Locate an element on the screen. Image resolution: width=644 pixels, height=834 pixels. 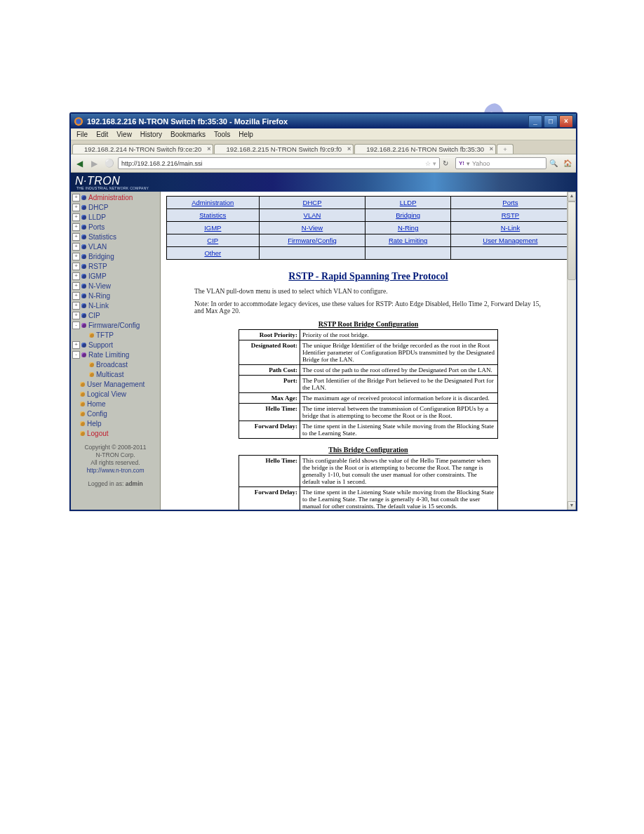
go-button: ↻ is located at coordinates (448, 163).